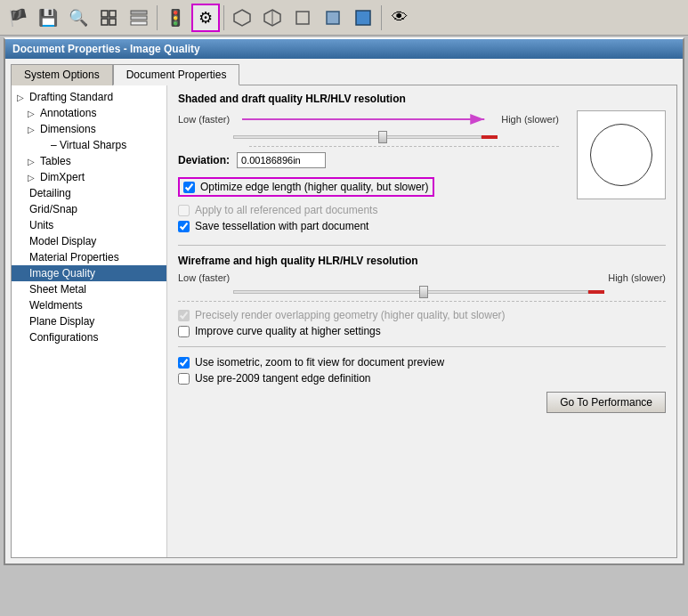  What do you see at coordinates (89, 177) in the screenshot?
I see `sidebar-item-dimxpert: ▷ DimXpert` at bounding box center [89, 177].